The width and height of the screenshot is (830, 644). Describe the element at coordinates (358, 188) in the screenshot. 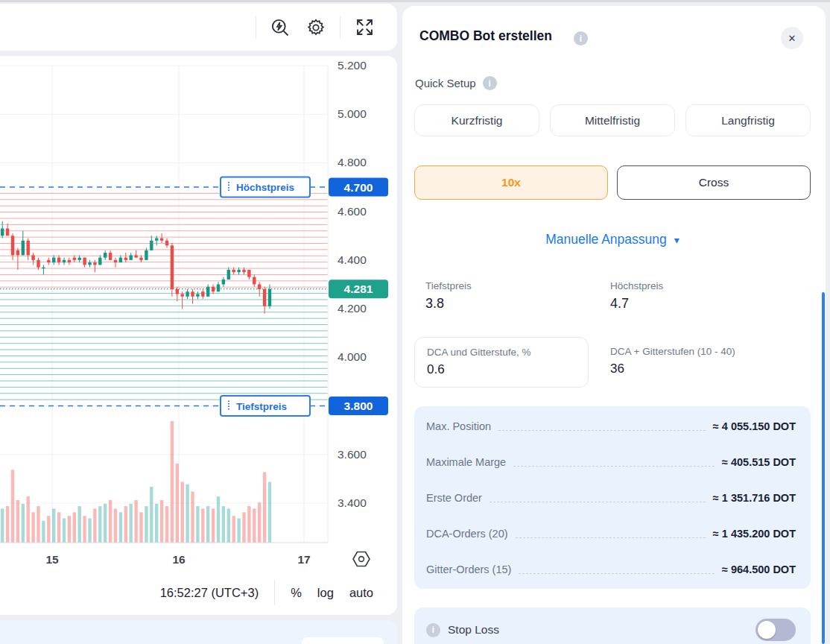

I see `price-badge-4.700: 4.700` at that location.